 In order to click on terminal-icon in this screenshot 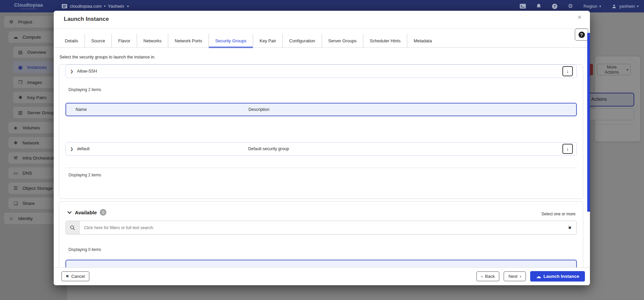, I will do `click(523, 6)`.